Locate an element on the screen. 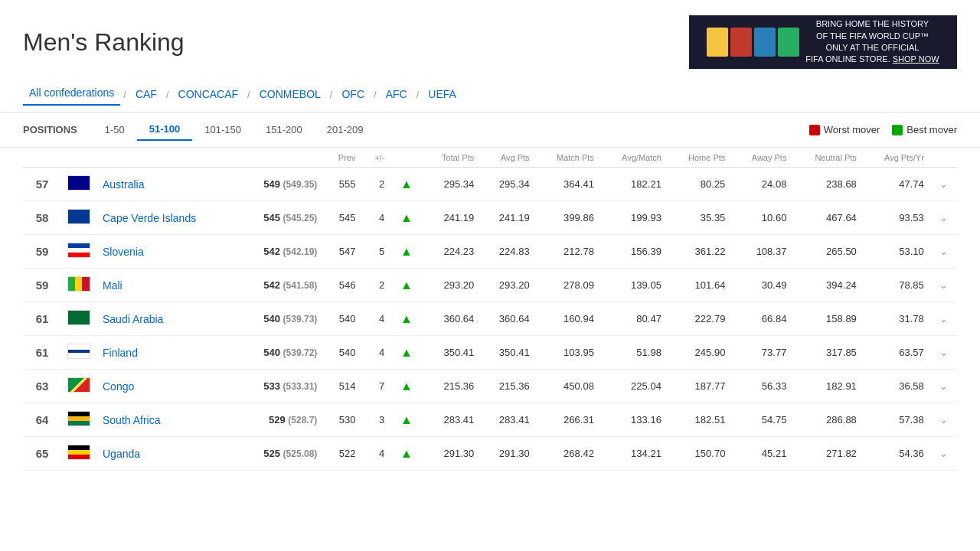 This screenshot has width=980, height=551. col1: 283.41 is located at coordinates (452, 420).